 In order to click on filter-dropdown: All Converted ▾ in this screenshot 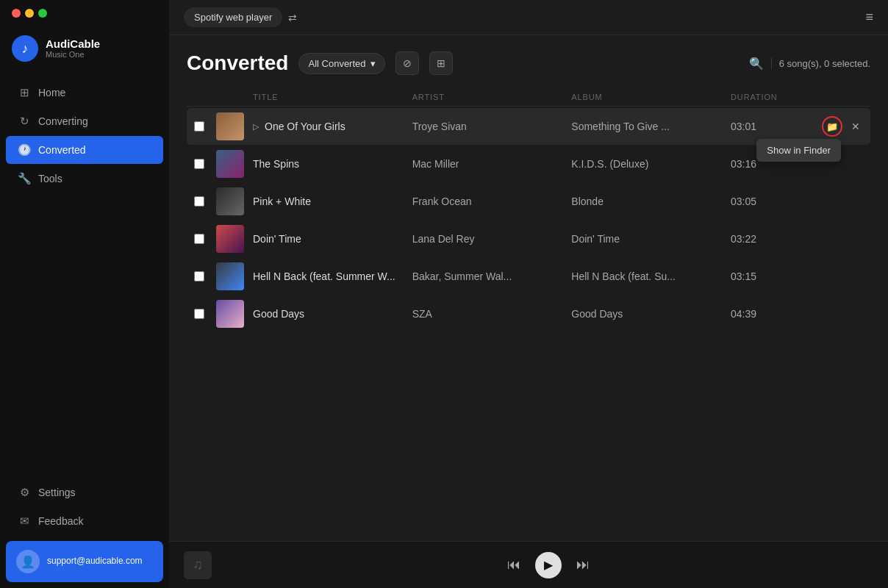, I will do `click(341, 63)`.